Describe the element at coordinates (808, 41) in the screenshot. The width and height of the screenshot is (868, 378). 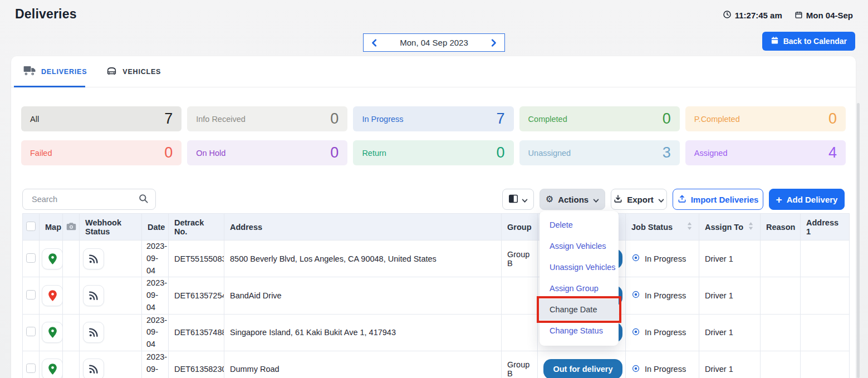
I see `back-to-calendar-button: Back to Calendar` at that location.